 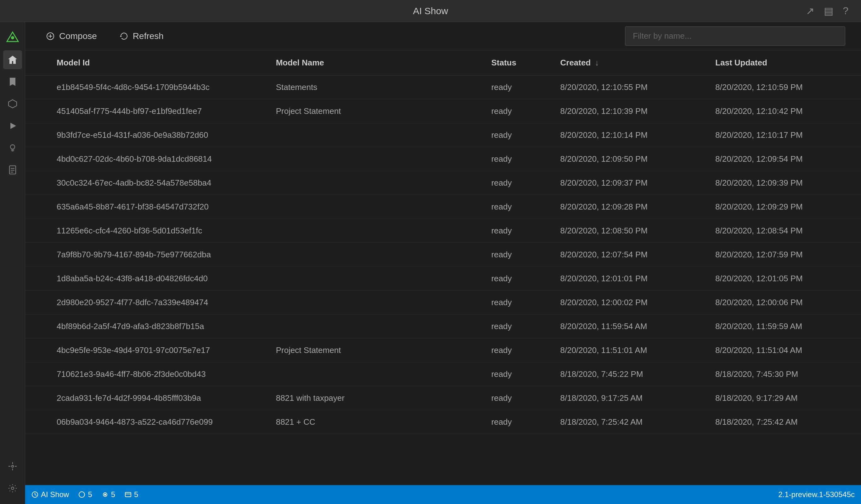 What do you see at coordinates (71, 36) in the screenshot?
I see `compose-button: Compose` at bounding box center [71, 36].